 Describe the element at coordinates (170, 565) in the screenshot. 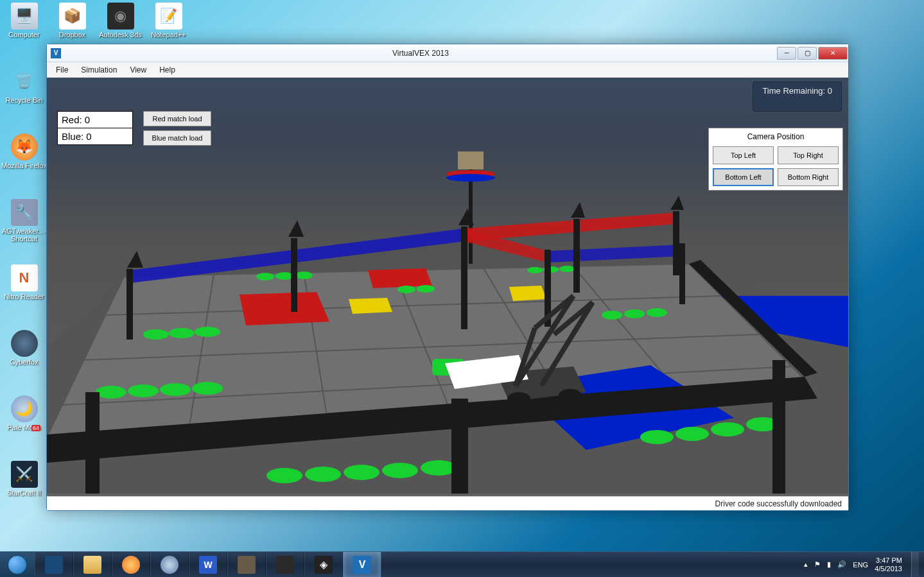

I see `taskbar-palemoon` at that location.